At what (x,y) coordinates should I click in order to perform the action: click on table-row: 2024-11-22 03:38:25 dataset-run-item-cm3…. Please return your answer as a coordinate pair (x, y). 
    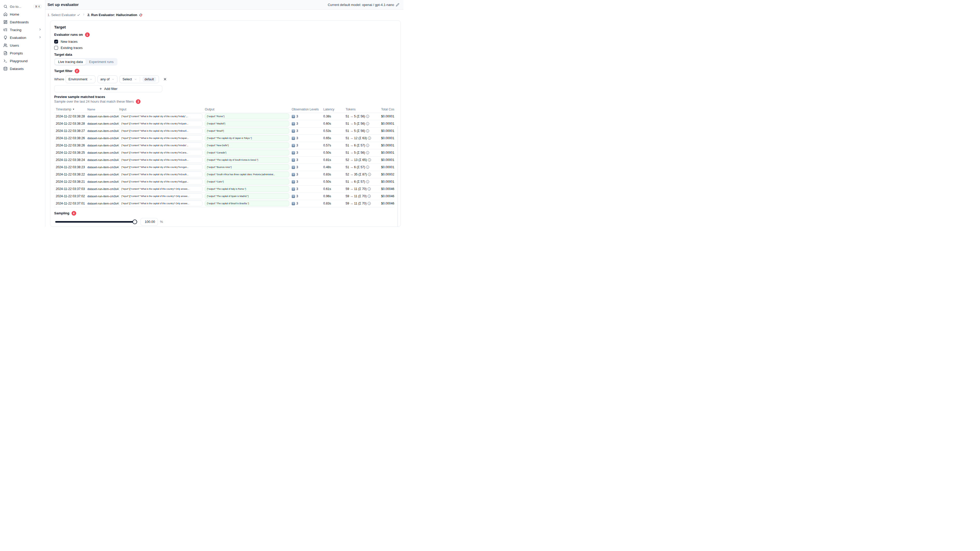
    Looking at the image, I should click on (224, 153).